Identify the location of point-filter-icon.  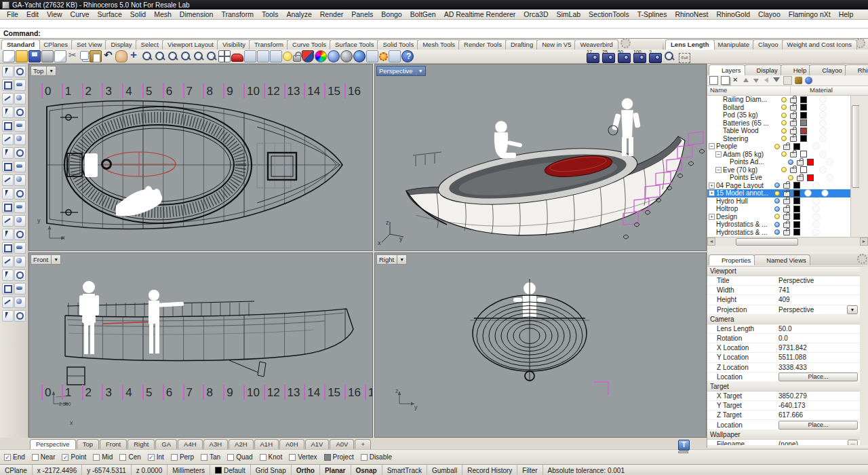
(276, 56).